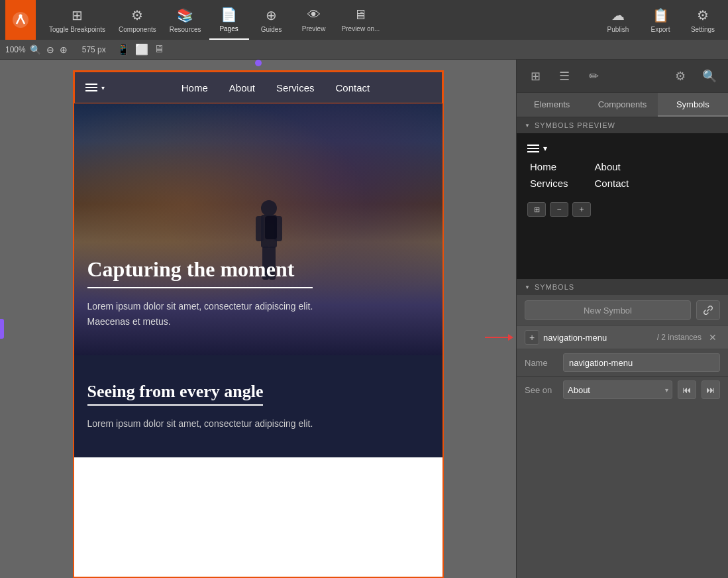 This screenshot has width=728, height=578. What do you see at coordinates (295, 87) in the screenshot?
I see `nav-services: Services` at bounding box center [295, 87].